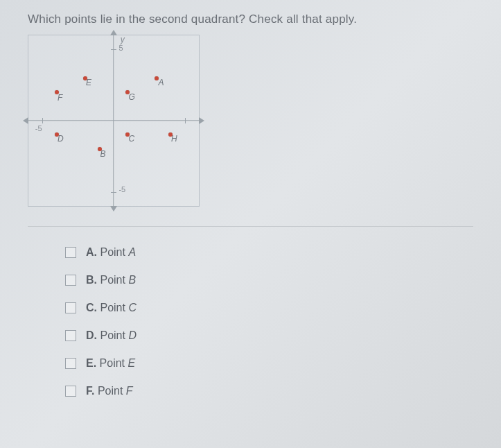 Image resolution: width=501 pixels, height=448 pixels. What do you see at coordinates (114, 121) in the screenshot?
I see `x-axis` at bounding box center [114, 121].